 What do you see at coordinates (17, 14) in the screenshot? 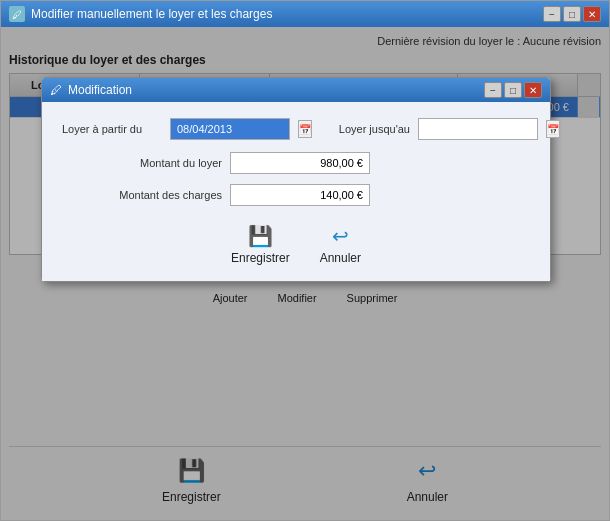
I see `window-icon: 🖊` at bounding box center [17, 14].